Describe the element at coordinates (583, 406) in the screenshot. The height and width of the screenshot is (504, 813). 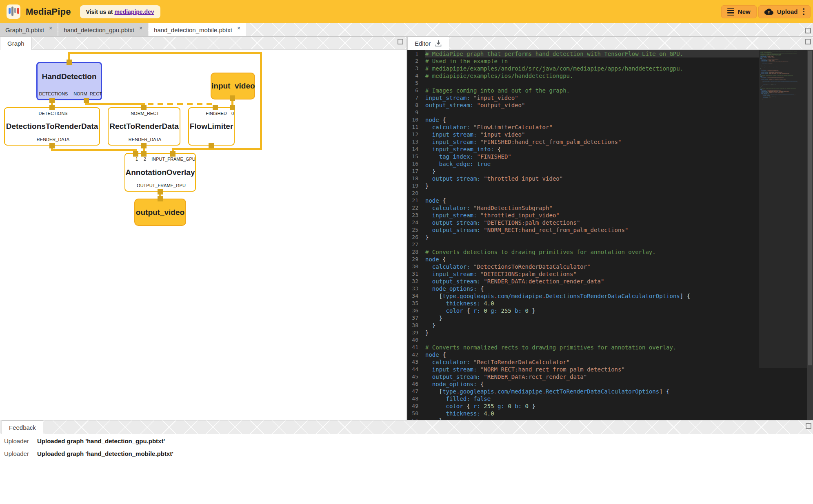
I see `code-line: 49 color { r: 255 g: 0 b: 0 }` at that location.